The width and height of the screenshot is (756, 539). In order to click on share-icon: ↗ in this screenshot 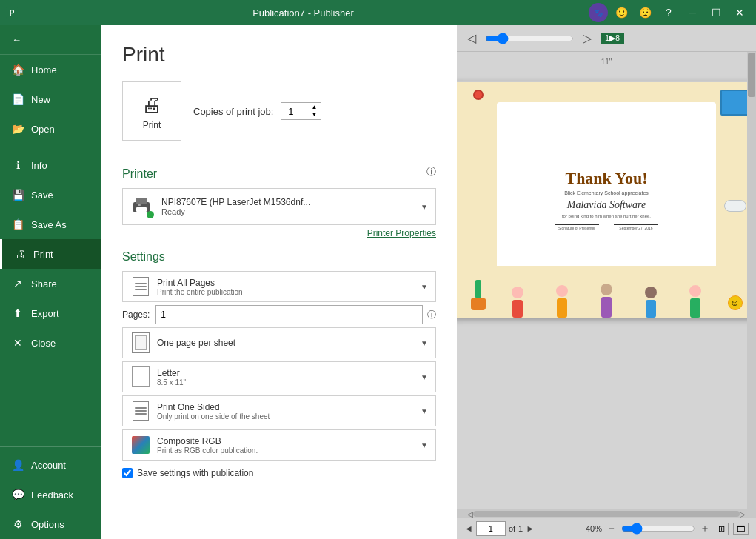, I will do `click(18, 284)`.